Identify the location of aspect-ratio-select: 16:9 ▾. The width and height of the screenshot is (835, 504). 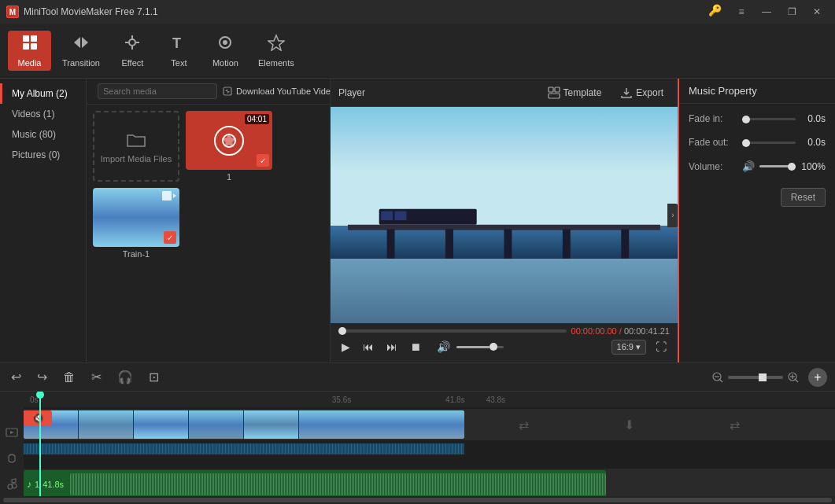
(629, 348).